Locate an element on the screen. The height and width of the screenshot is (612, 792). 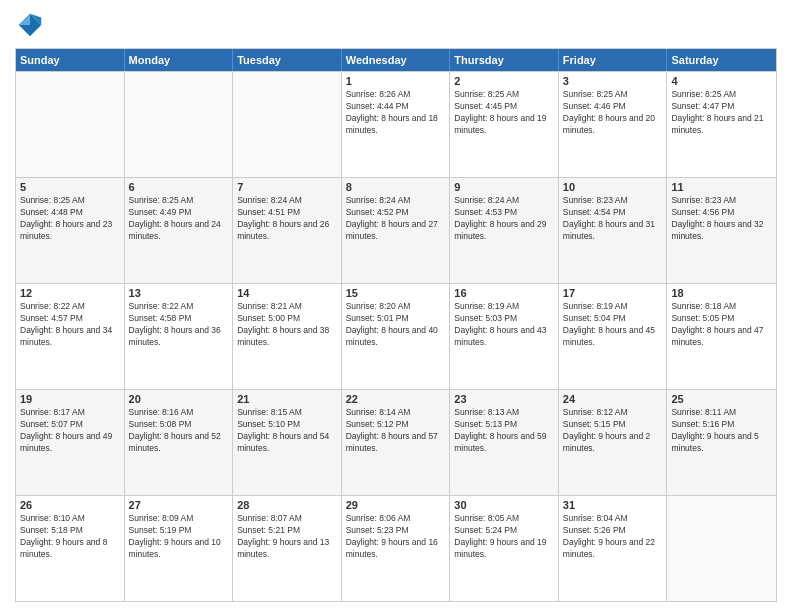
calendar-cell-18: 18Sunrise: 8:18 AMSunset: 5:05 PMDayligh… is located at coordinates (722, 336).